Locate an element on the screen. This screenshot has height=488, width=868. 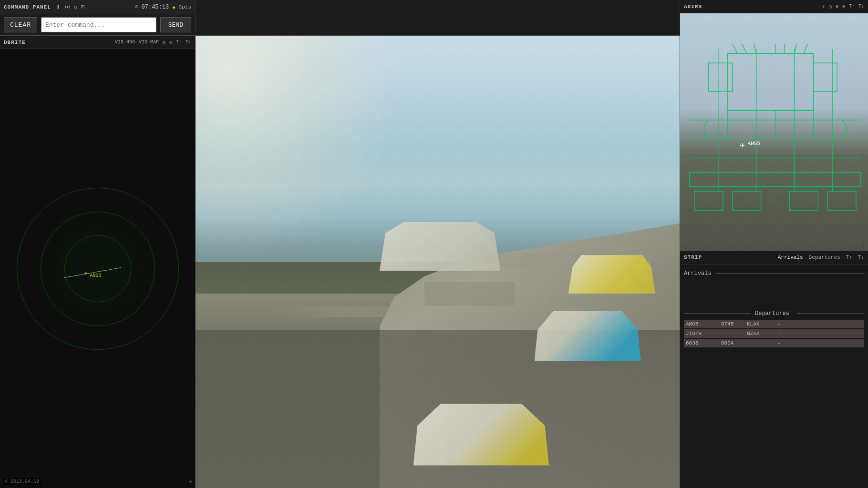
radar-circle-inner is located at coordinates (98, 269).